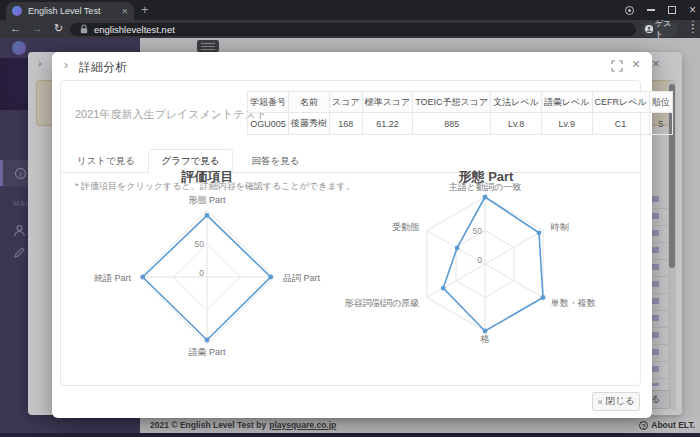  I want to click on forward-button: →, so click(38, 28).